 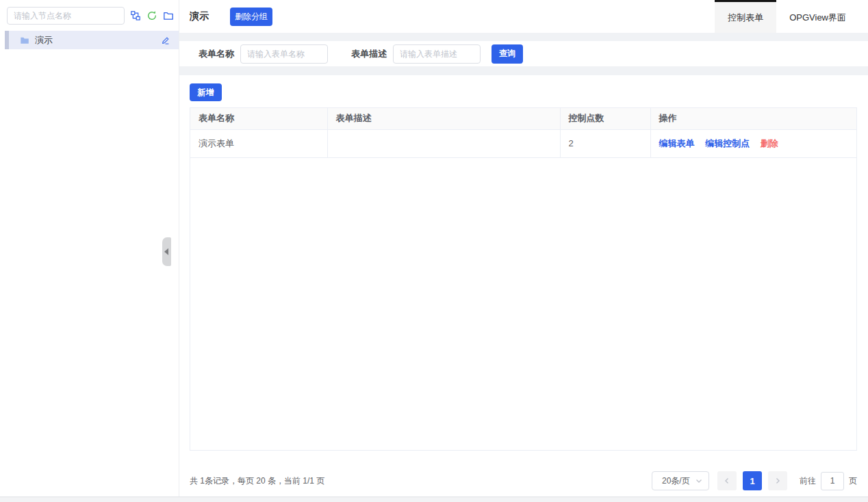 I want to click on form-name-label: 表单名称, so click(x=216, y=54).